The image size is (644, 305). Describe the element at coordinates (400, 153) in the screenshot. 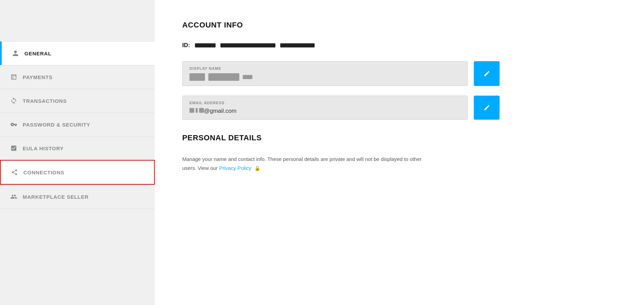

I see `personal-details-section: PERSONAL DETAILS Manage your name and co…` at that location.